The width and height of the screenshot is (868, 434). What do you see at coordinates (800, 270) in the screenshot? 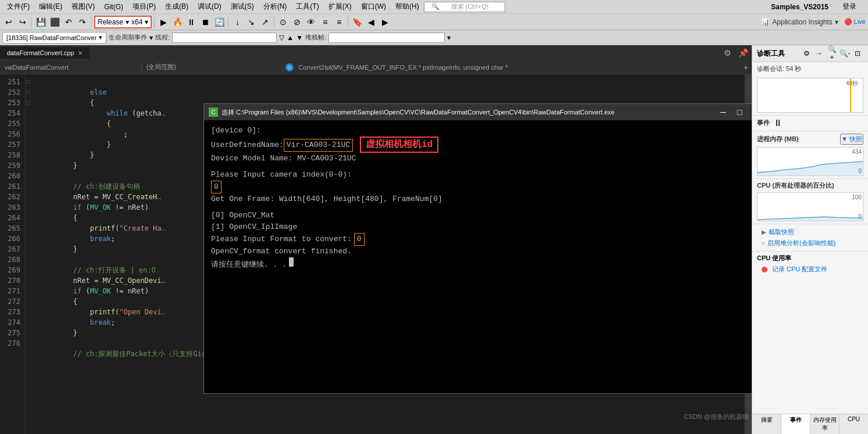
I see `cpu-record-button: 记录 CPU 配置文件` at bounding box center [800, 270].